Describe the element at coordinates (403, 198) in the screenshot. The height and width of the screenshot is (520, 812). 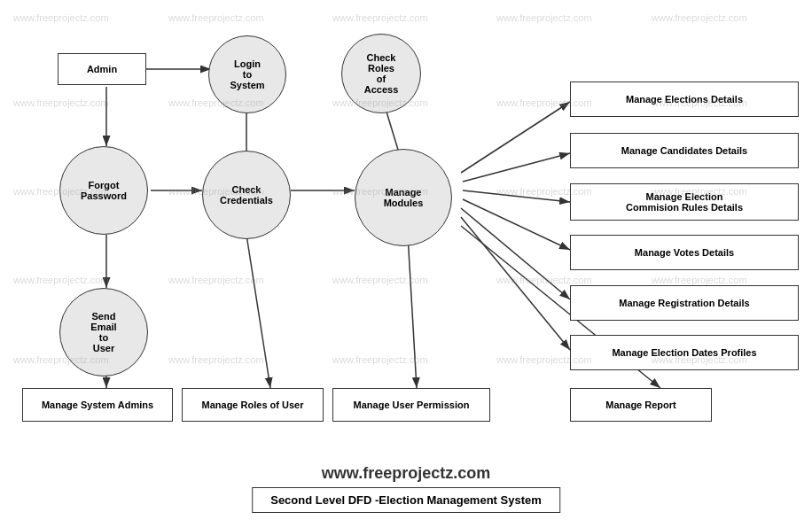
I see `manage-modules-node: Manage Modules` at that location.